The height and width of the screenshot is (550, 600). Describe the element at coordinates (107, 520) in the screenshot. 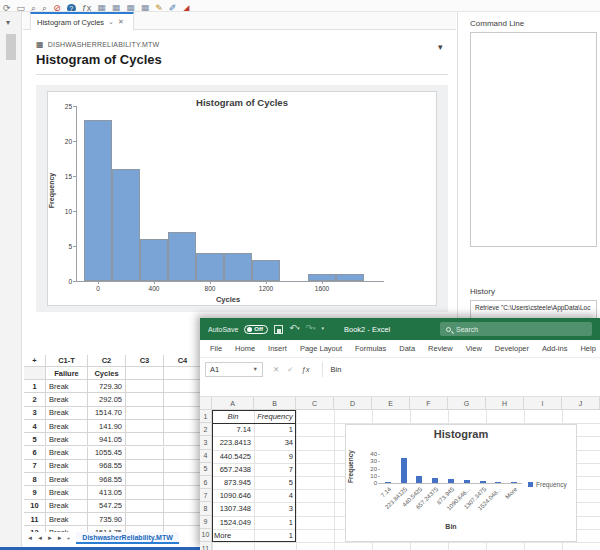

I see `cell-cycles: 735.90` at that location.